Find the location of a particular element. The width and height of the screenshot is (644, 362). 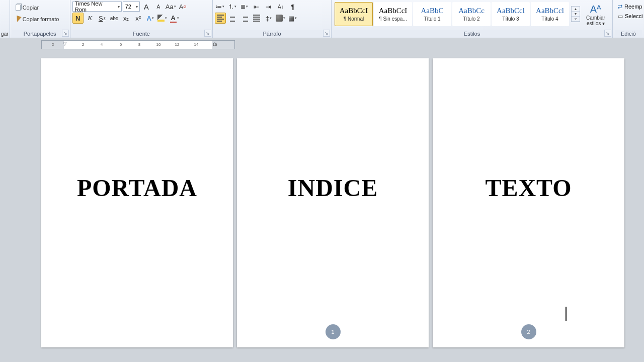

copy-label: Copiar is located at coordinates (31, 8).